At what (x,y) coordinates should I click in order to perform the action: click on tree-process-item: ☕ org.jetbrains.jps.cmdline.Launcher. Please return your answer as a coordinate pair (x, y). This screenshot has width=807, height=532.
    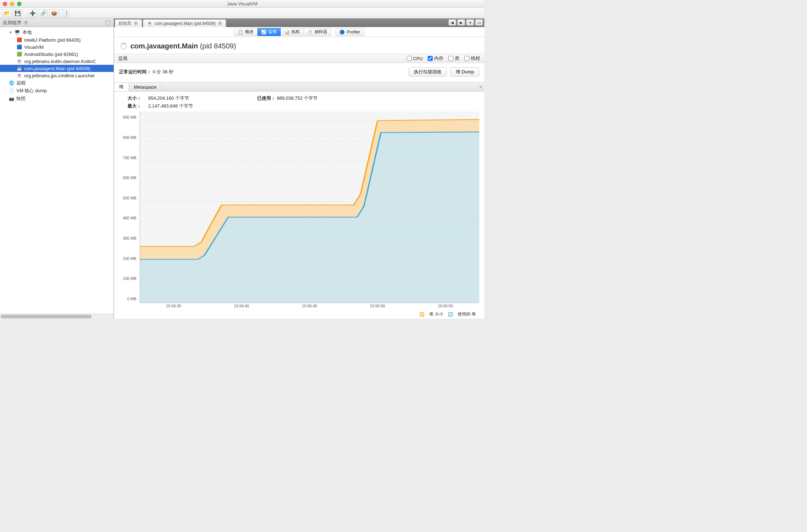
    Looking at the image, I should click on (57, 75).